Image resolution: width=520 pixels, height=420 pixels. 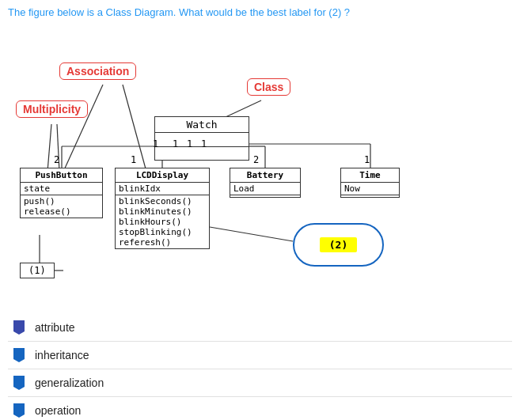 I want to click on option-attribute: attribute, so click(x=260, y=327).